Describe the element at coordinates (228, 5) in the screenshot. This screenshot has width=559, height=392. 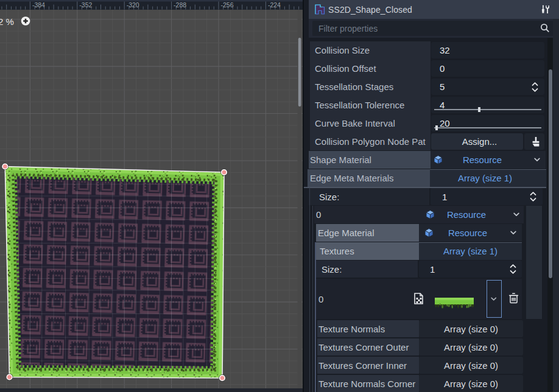
I see `svg-text: -256` at that location.